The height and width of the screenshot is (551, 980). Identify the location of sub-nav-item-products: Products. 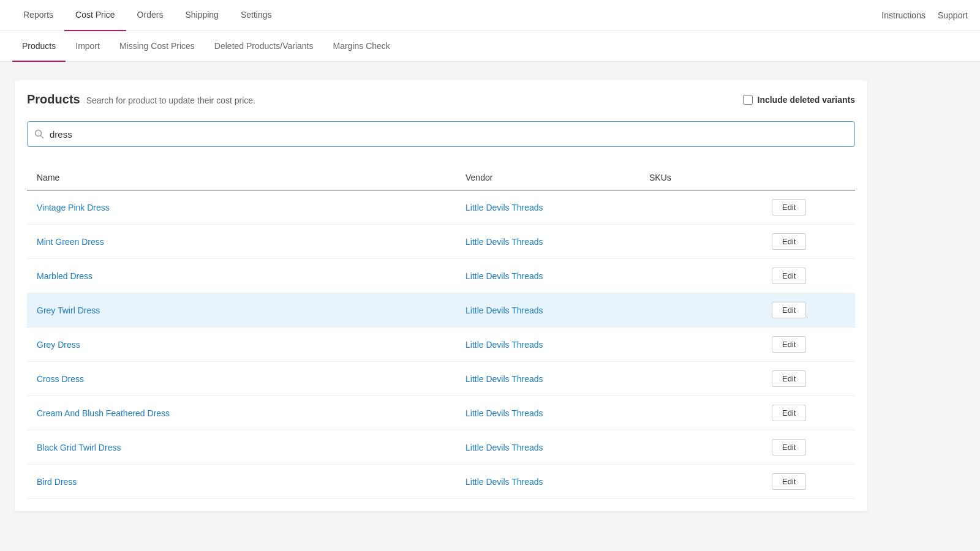
(39, 47).